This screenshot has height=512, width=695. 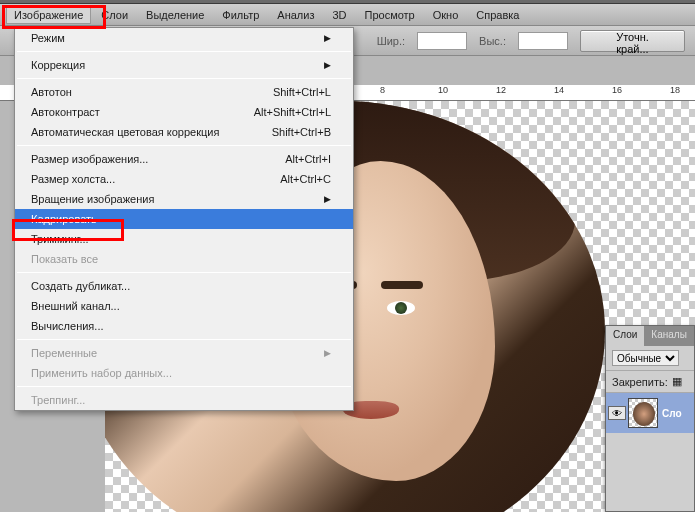 What do you see at coordinates (184, 239) in the screenshot?
I see `menu-trim: Тримминг...` at bounding box center [184, 239].